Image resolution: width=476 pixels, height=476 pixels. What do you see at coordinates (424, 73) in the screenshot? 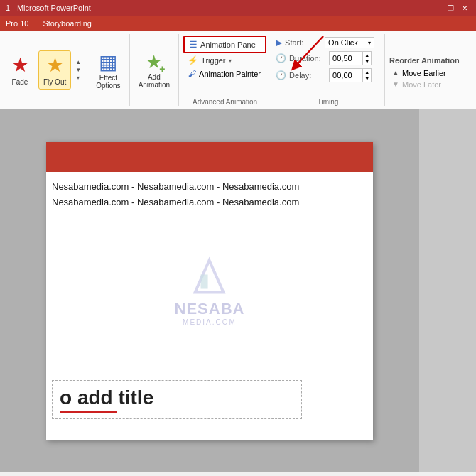
I see `move-earlier-label: Move Earlier` at bounding box center [424, 73].